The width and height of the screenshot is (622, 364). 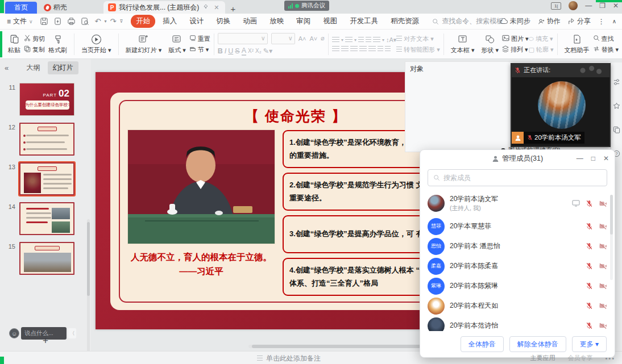 I want to click on highlight-button: ✎▾, so click(x=268, y=51).